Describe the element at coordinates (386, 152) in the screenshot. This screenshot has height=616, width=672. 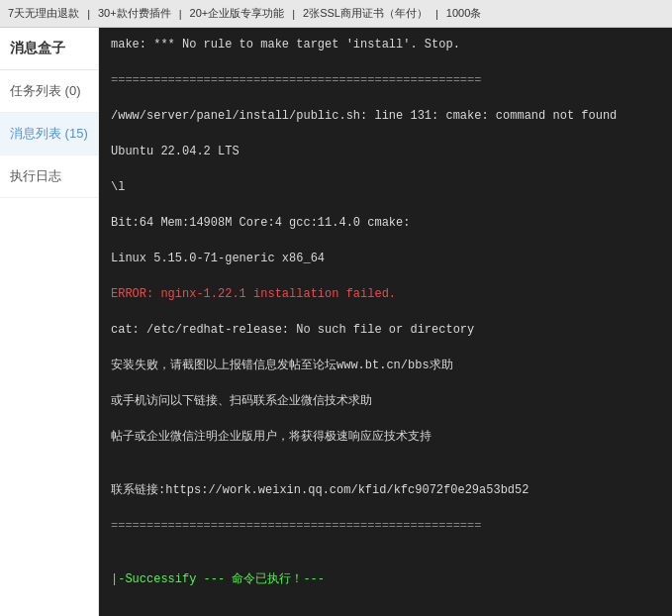
I see `terminal-line: Ubuntu 22.04.2 LTS` at that location.